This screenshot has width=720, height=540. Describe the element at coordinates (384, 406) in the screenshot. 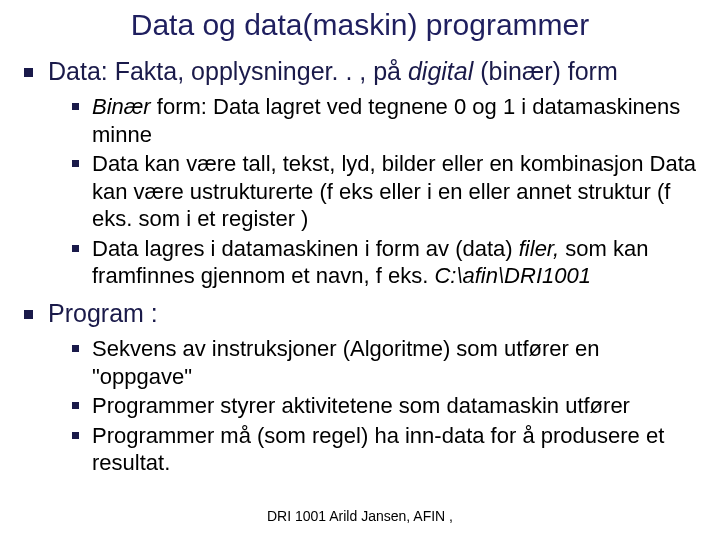

I see `list-item: Programmer styrer aktivitetene som datam…` at that location.